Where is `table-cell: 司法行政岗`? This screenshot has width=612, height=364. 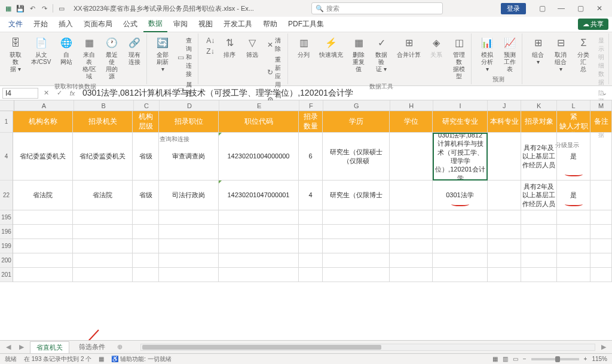
table-cell: 司法行政岗 is located at coordinates (189, 195).